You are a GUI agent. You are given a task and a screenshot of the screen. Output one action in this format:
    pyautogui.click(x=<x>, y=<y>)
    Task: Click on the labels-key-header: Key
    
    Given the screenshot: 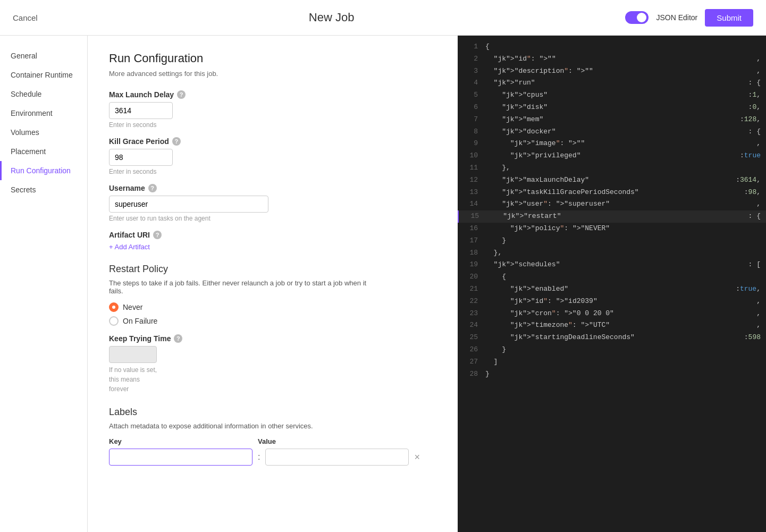 What is the action you would take?
    pyautogui.click(x=181, y=441)
    